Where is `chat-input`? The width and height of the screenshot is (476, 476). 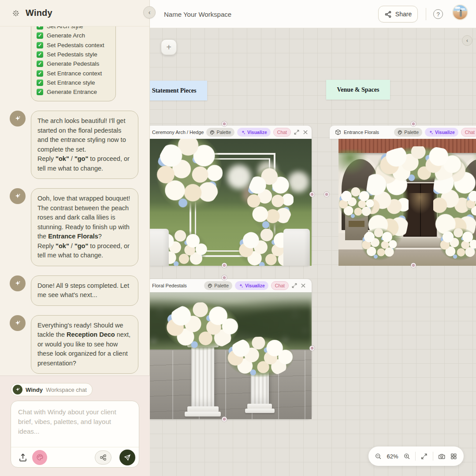
chat-input is located at coordinates (75, 424).